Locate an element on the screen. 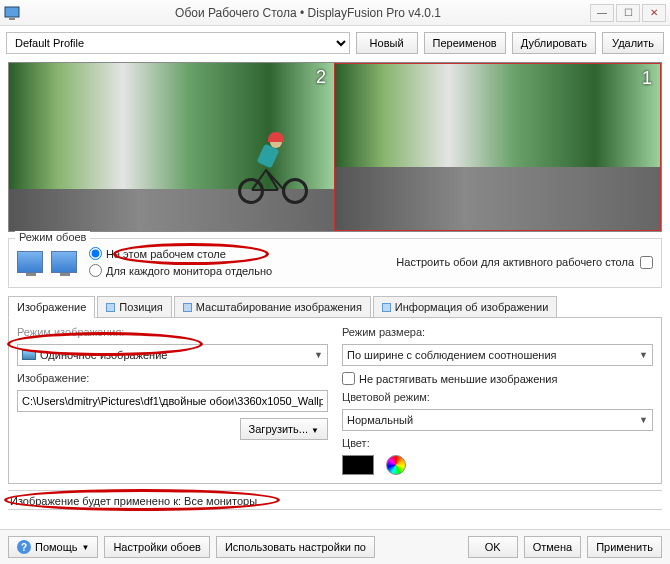 This screenshot has width=670, height=564. size-mode-combo: По ширине с соблюдением соотношения ▼ is located at coordinates (498, 355).